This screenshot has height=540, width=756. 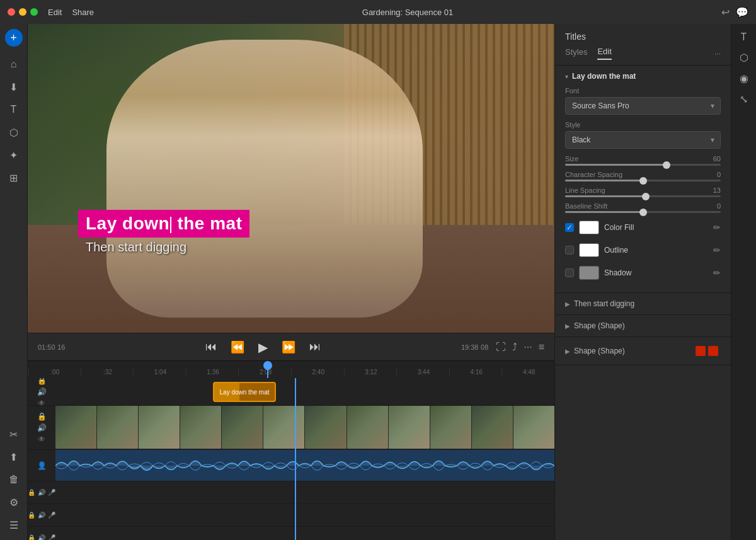 I want to click on video-filmstrip-container, so click(x=305, y=427).